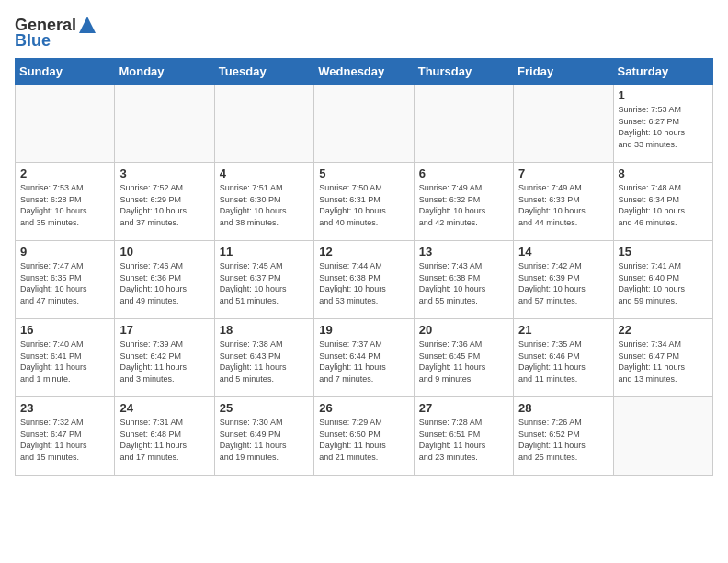 The width and height of the screenshot is (728, 563). Describe the element at coordinates (65, 280) in the screenshot. I see `calendar-cell: 9Sunrise: 7:47 AM Sunset: 6:35 PM Daylig…` at that location.